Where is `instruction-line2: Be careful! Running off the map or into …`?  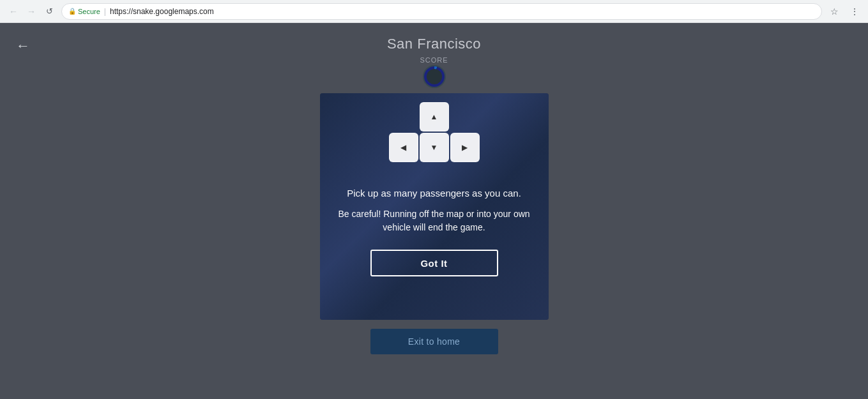 instruction-line2: Be careful! Running off the map or into … is located at coordinates (434, 221).